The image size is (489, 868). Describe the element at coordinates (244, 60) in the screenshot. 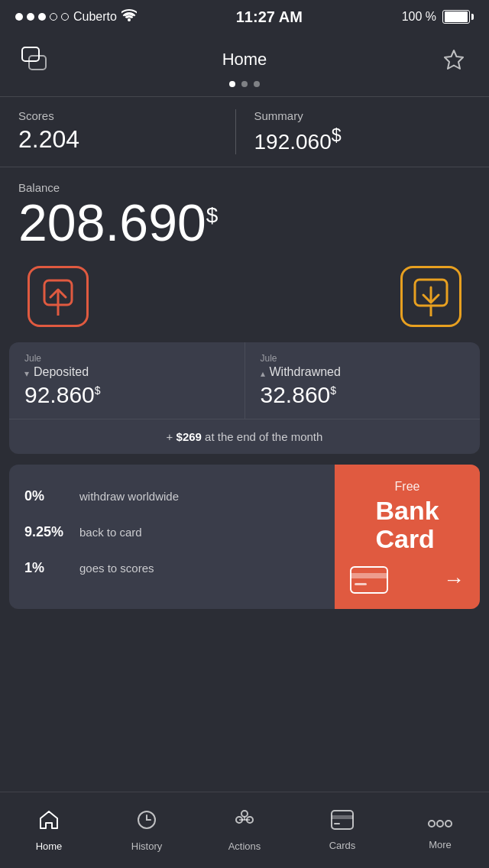

I see `header-title-block: Home` at that location.